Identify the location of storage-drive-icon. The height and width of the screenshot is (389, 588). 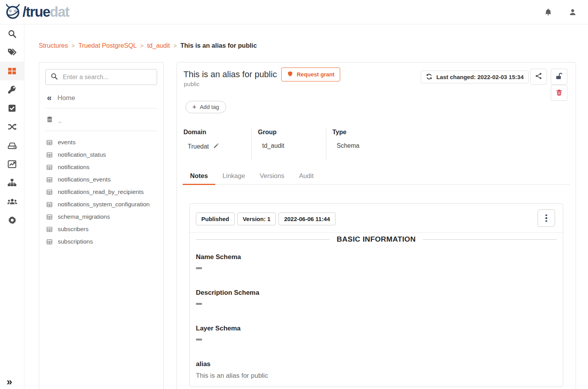
(12, 145).